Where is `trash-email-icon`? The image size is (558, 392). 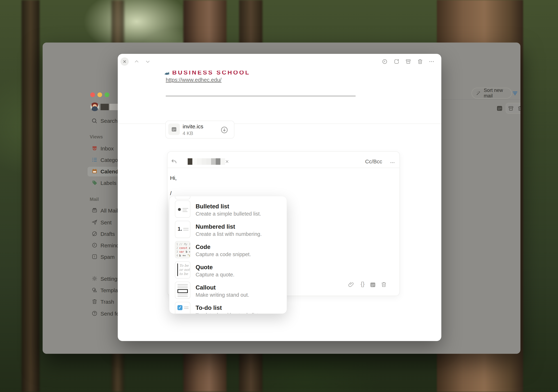
trash-email-icon is located at coordinates (420, 62).